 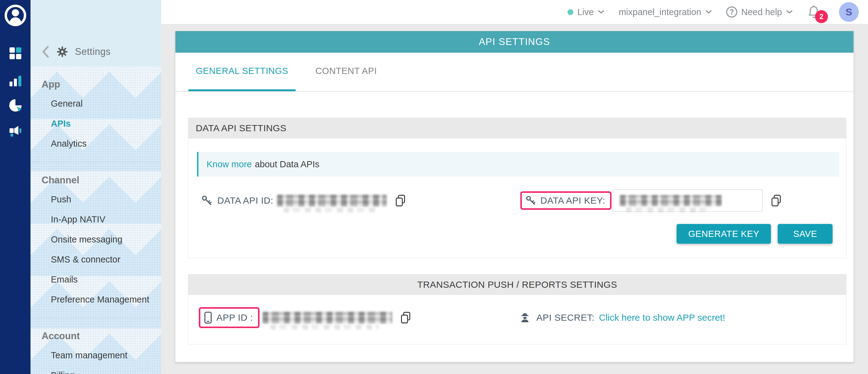 I want to click on data-api-key-label: DATA API KEY:, so click(x=573, y=201).